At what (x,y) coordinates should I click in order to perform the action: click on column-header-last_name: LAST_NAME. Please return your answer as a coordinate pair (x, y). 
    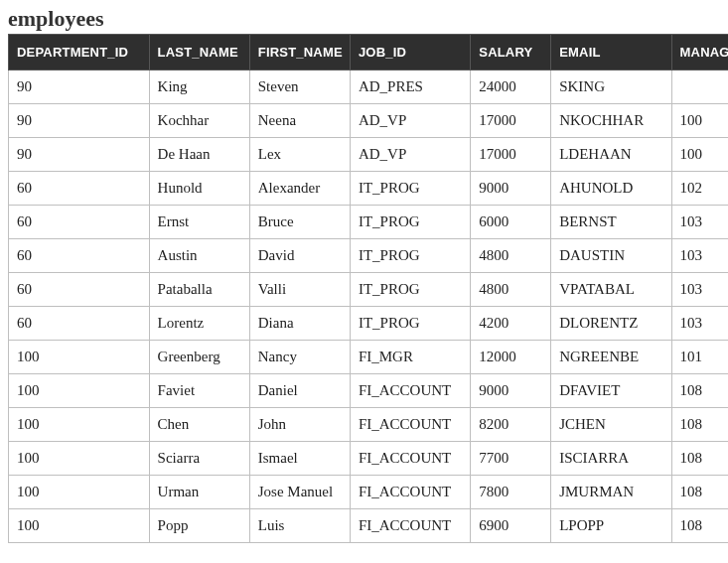
    Looking at the image, I should click on (199, 53).